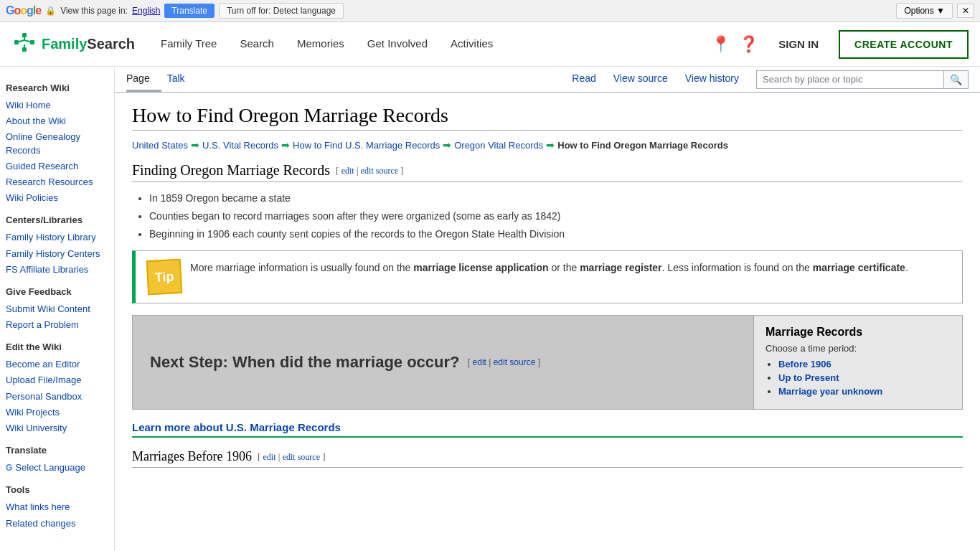  Describe the element at coordinates (50, 11) in the screenshot. I see `lock-icon: 🔒` at that location.